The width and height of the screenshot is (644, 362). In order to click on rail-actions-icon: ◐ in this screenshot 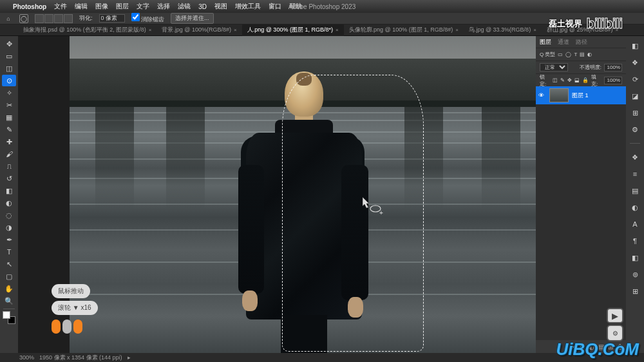, I will do `click(635, 207)`.